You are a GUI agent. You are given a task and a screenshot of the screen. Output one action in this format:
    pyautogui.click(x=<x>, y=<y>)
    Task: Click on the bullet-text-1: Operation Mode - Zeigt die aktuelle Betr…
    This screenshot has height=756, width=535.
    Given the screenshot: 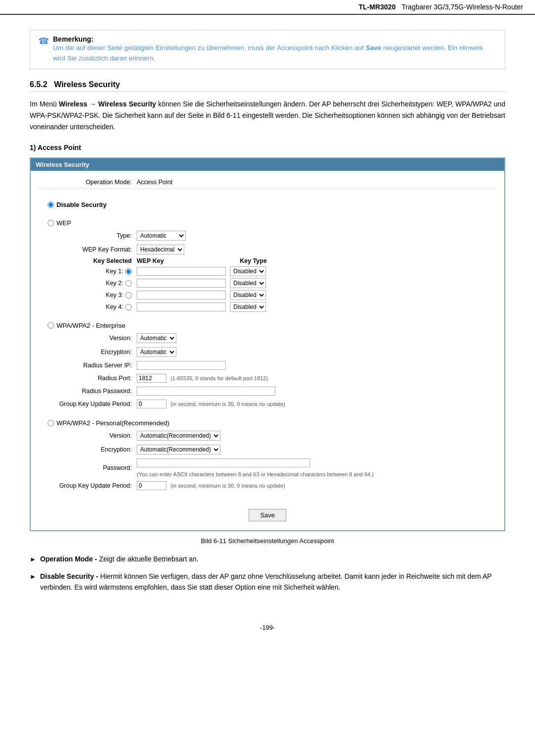 What is the action you would take?
    pyautogui.click(x=272, y=559)
    